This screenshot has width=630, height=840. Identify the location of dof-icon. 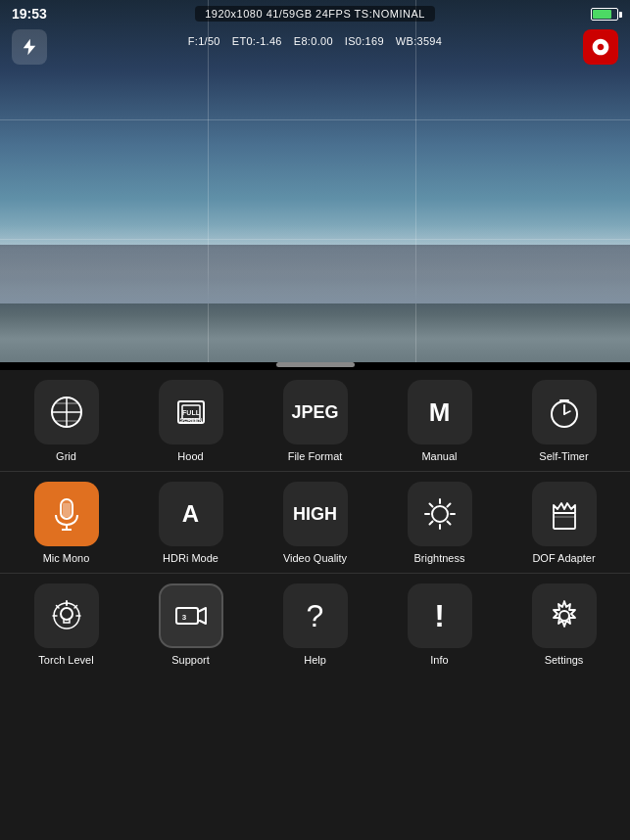
(564, 514).